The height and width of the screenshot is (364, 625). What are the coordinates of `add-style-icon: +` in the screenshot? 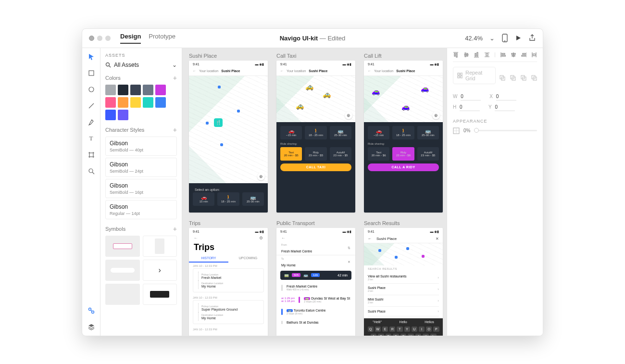 It's located at (175, 130).